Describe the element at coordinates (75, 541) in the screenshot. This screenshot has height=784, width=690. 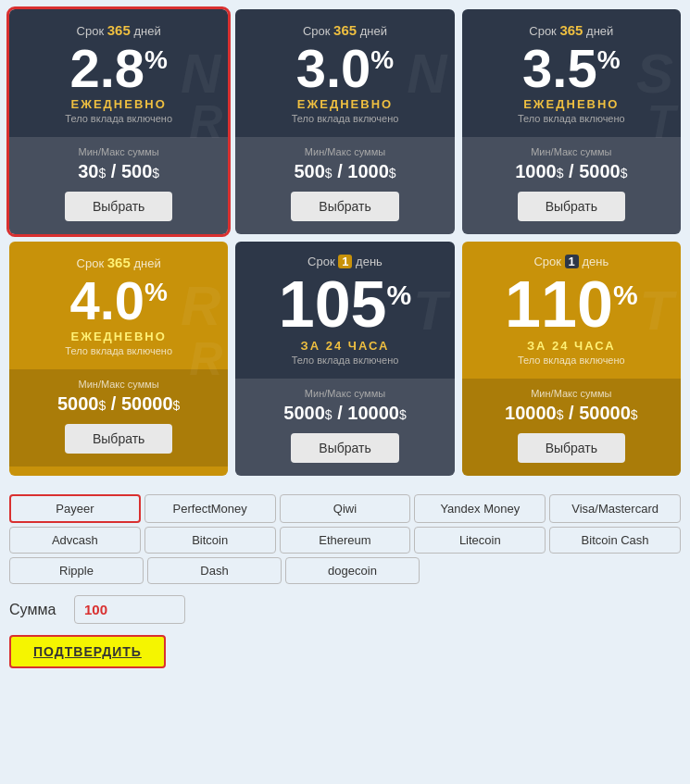
I see `payment-btn-advcash: Advcash` at that location.